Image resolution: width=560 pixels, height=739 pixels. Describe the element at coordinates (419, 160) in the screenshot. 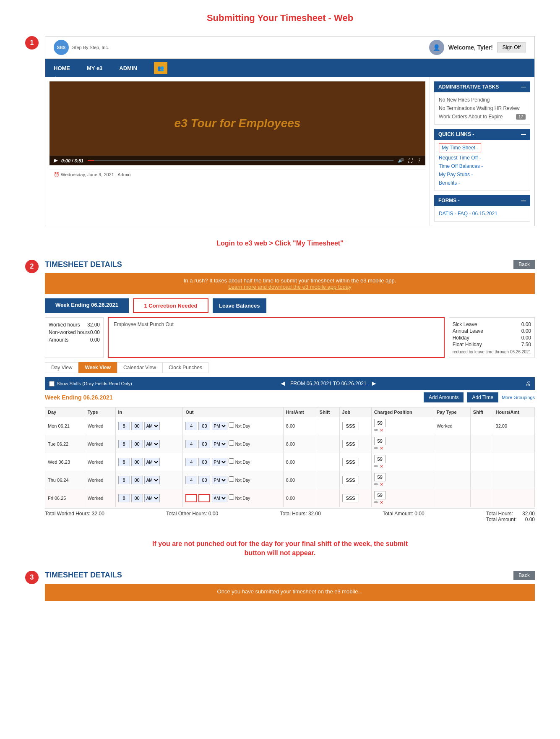

I see `more-icon: ⋮` at that location.